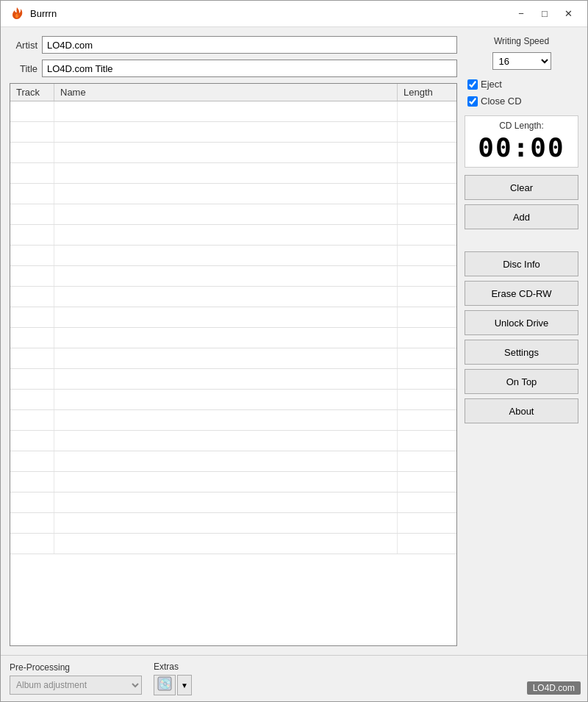 The height and width of the screenshot is (702, 588). What do you see at coordinates (24, 46) in the screenshot?
I see `artist-label: Artist` at bounding box center [24, 46].